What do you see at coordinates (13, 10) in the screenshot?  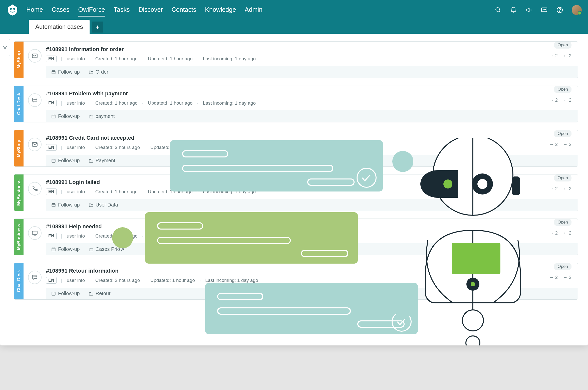 I see `app-logo` at bounding box center [13, 10].